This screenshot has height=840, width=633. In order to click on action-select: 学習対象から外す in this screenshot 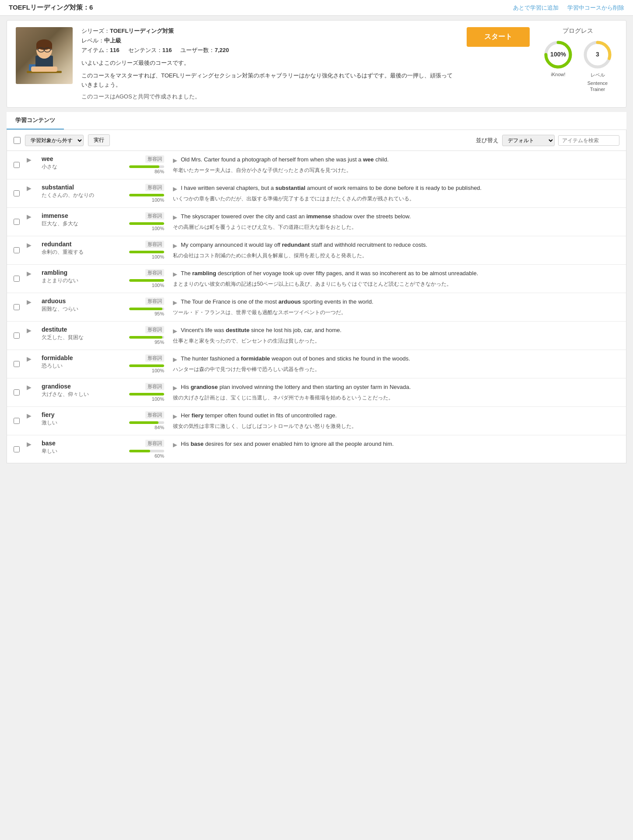, I will do `click(54, 140)`.